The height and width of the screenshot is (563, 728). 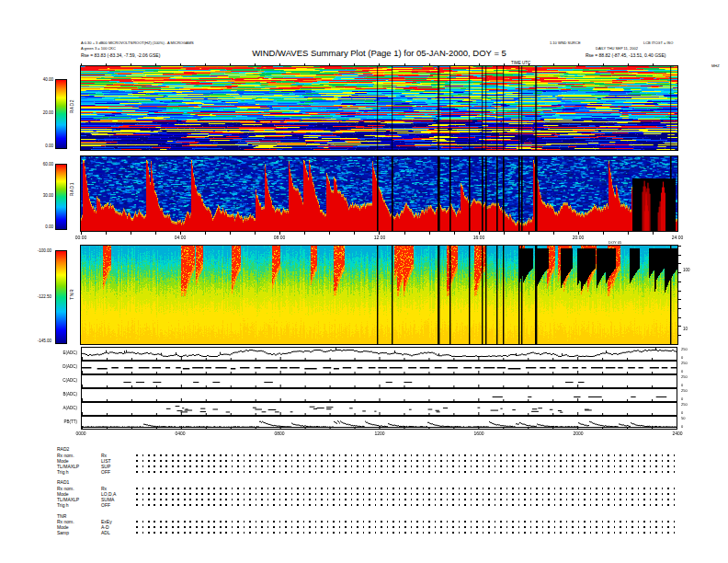 I want to click on rad2-spectrogram, so click(x=379, y=109).